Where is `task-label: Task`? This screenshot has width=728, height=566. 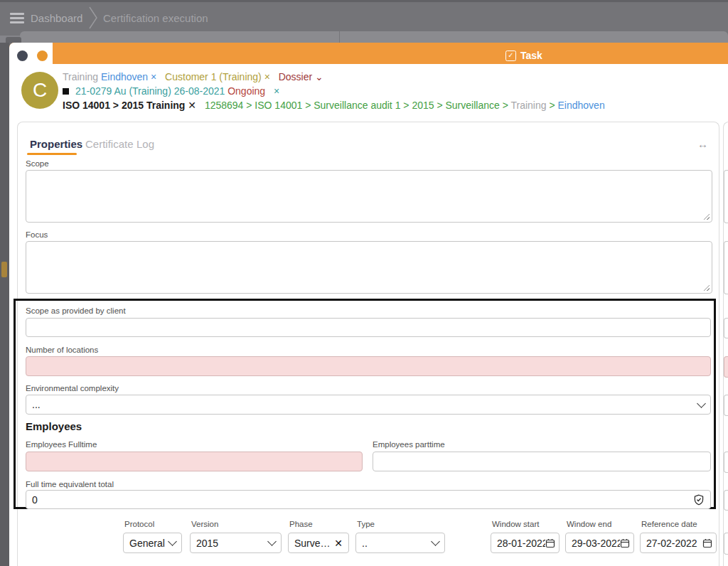
task-label: Task is located at coordinates (532, 55).